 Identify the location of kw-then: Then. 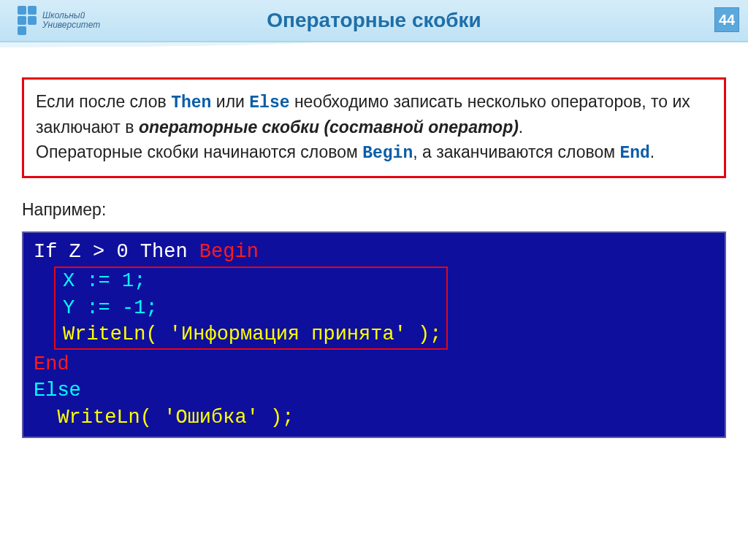
(169, 252).